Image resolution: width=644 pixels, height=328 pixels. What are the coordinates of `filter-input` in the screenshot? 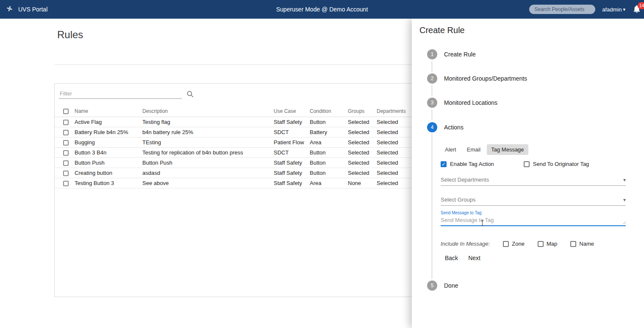 It's located at (120, 94).